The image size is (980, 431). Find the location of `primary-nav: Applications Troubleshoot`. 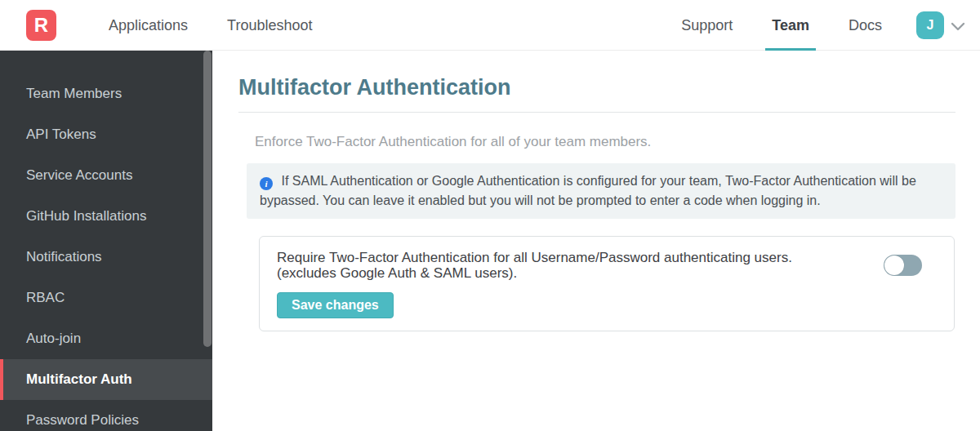

primary-nav: Applications Troubleshoot is located at coordinates (211, 25).